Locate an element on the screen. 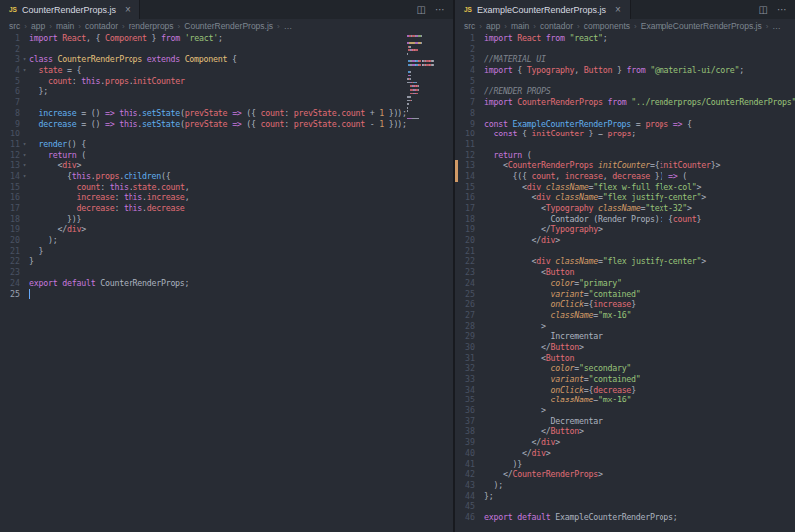 This screenshot has height=532, width=795. close-icon: × is located at coordinates (618, 10).